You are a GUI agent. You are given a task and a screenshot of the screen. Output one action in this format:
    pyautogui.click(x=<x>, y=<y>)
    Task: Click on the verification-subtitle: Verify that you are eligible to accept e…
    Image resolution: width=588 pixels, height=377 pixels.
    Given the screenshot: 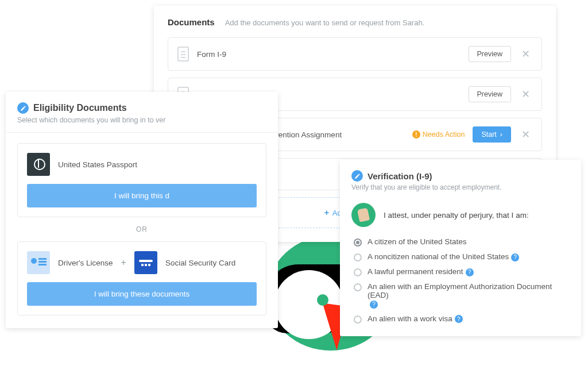 What is the action you would take?
    pyautogui.click(x=461, y=187)
    